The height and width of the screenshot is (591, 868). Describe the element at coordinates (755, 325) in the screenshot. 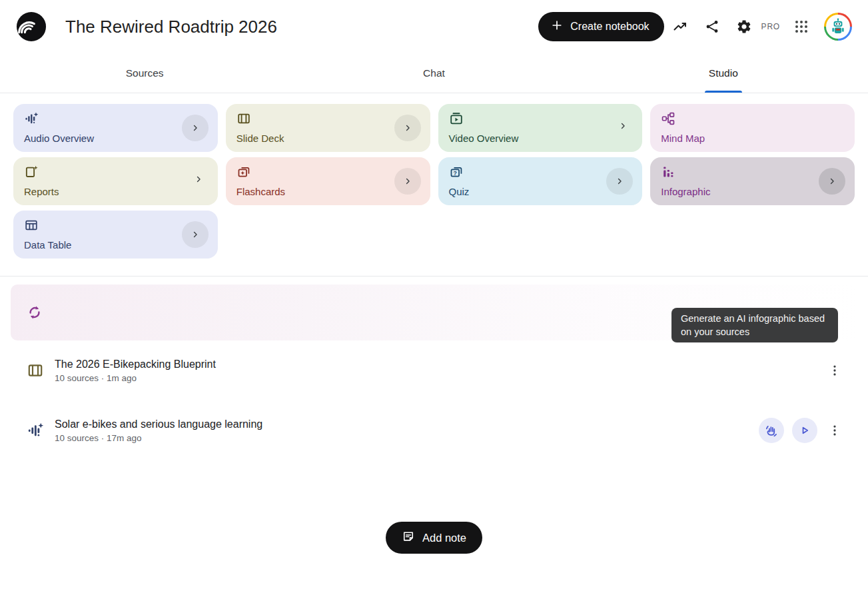

I see `infographic-tooltip: Generate an AI infographic based on your…` at that location.